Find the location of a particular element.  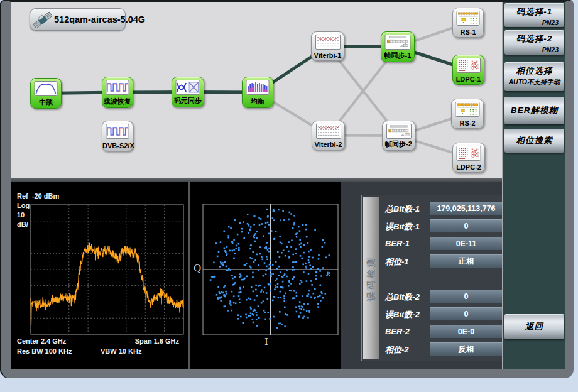

ber-row-value: 0E-11 is located at coordinates (466, 244).